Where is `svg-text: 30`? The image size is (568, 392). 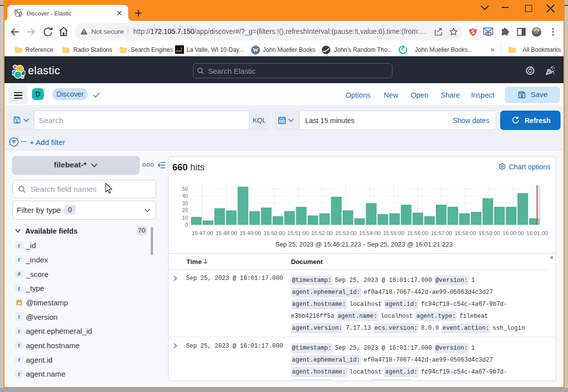 svg-text: 30 is located at coordinates (185, 203).